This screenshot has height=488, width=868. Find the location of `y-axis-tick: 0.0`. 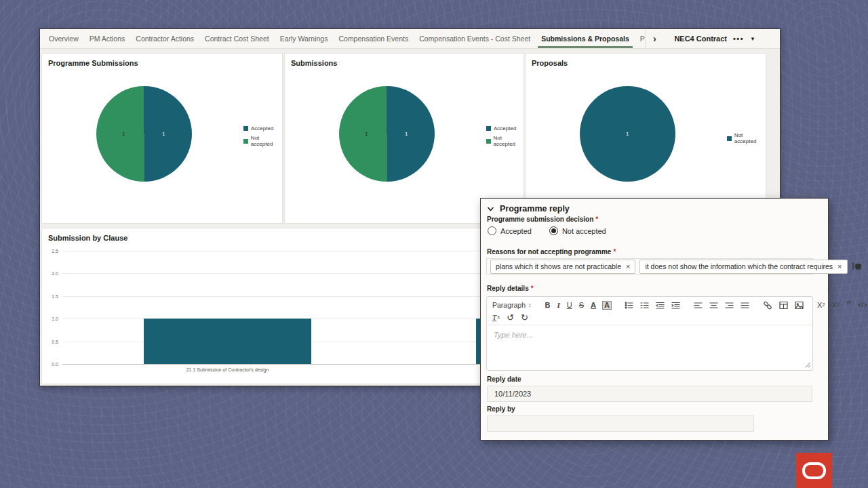

y-axis-tick: 0.0 is located at coordinates (50, 365).